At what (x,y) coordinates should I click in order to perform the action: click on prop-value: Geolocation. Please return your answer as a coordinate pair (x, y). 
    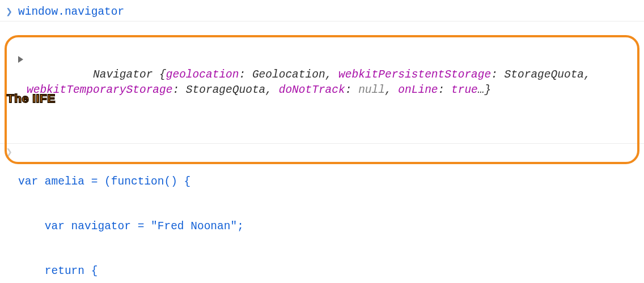
    Looking at the image, I should click on (289, 75).